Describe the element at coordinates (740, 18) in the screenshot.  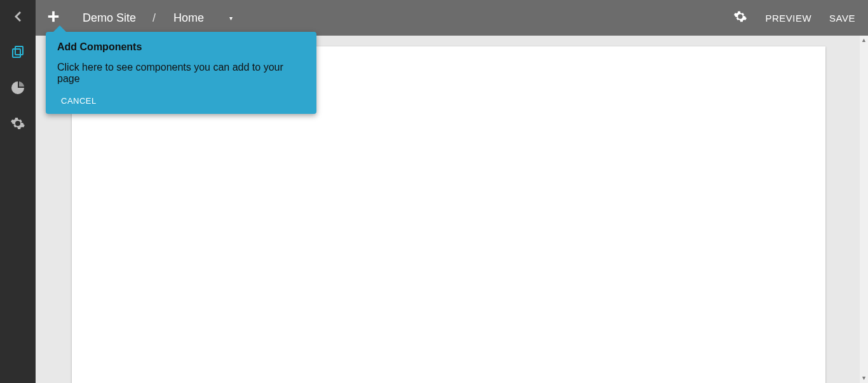
I see `page-settings-button` at that location.